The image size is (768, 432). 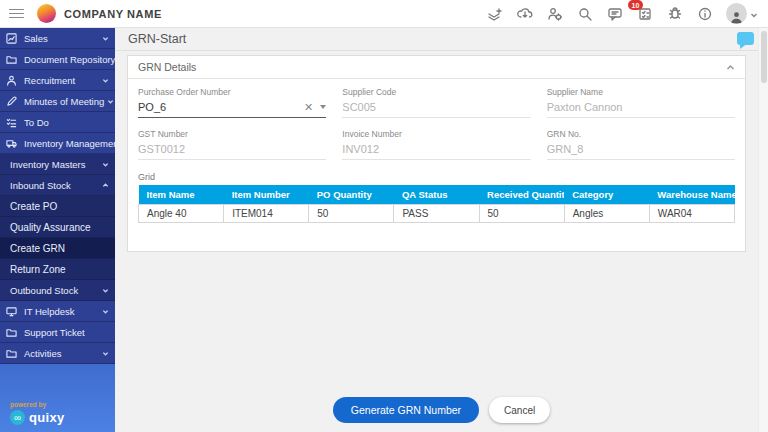 What do you see at coordinates (641, 108) in the screenshot?
I see `field-value-readonly: Paxton Cannon` at bounding box center [641, 108].